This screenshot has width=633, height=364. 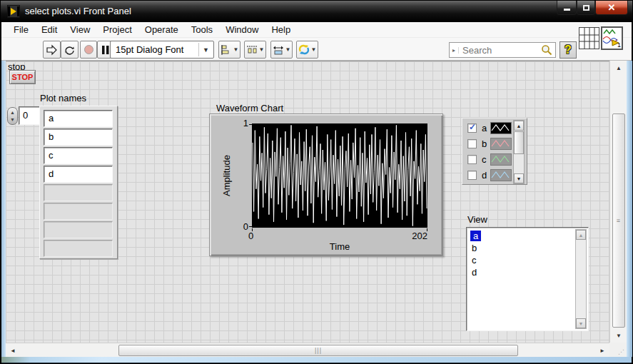 What do you see at coordinates (487, 128) in the screenshot?
I see `legend-row-a: ✓ a` at bounding box center [487, 128].